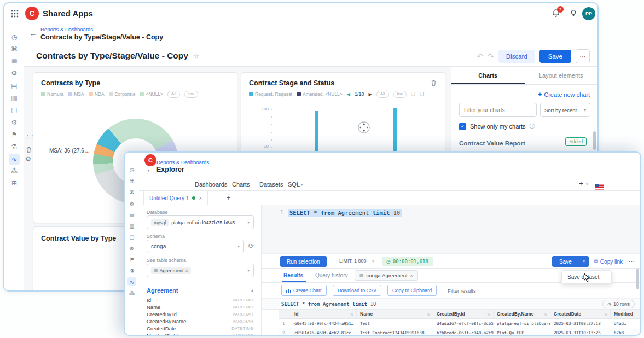  What do you see at coordinates (638, 279) in the screenshot?
I see `results-scrollbar` at bounding box center [638, 279].